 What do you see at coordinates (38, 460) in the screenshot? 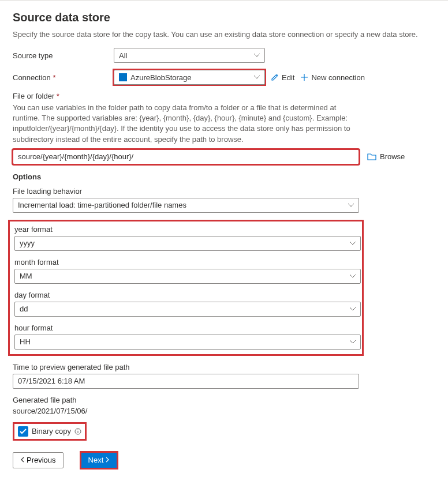
I see `previous-button: Previous` at bounding box center [38, 460].